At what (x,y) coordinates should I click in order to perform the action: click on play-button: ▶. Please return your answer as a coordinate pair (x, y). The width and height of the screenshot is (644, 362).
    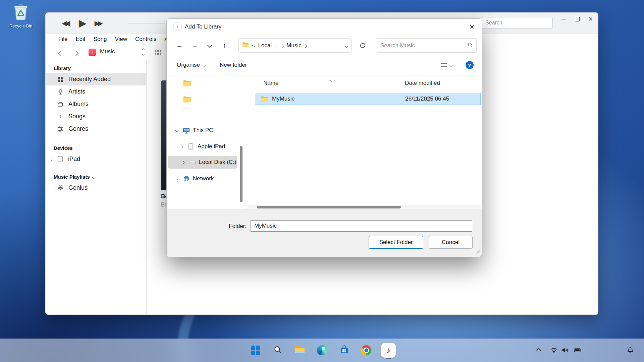
    Looking at the image, I should click on (83, 23).